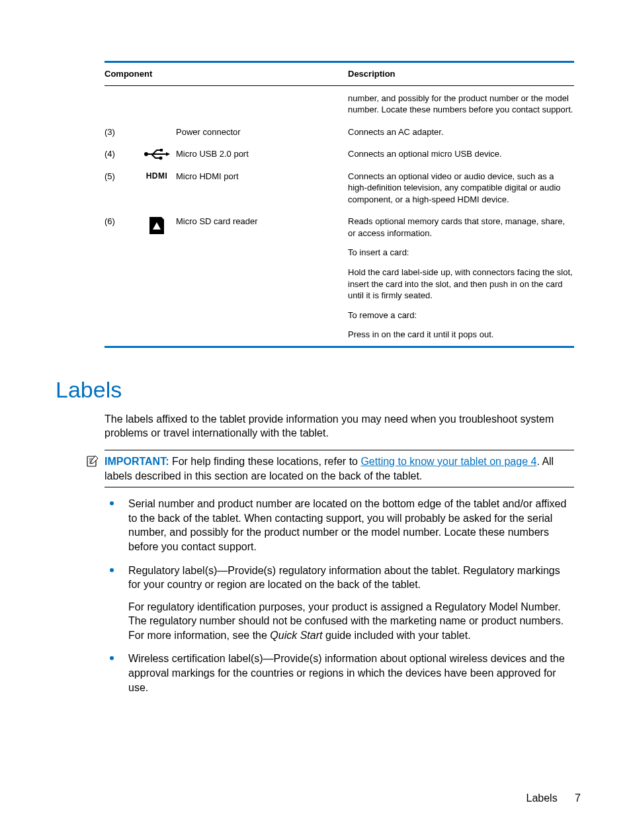  I want to click on table-cell-number: (6), so click(121, 279).